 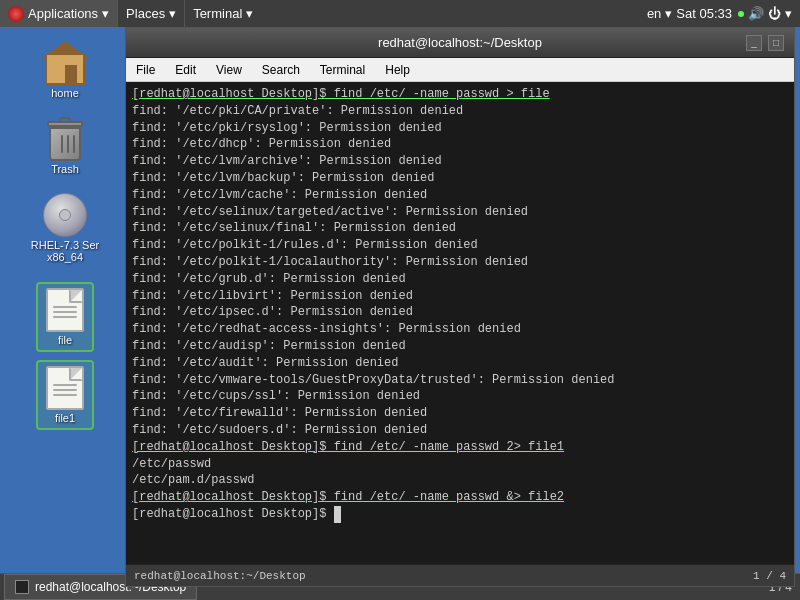 I want to click on places-label: Places, so click(x=146, y=14).